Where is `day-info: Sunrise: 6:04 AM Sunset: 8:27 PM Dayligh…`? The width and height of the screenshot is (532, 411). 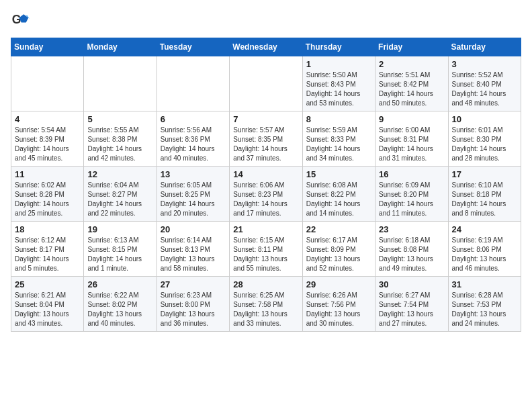 day-info: Sunrise: 6:04 AM Sunset: 8:27 PM Dayligh… is located at coordinates (120, 199).